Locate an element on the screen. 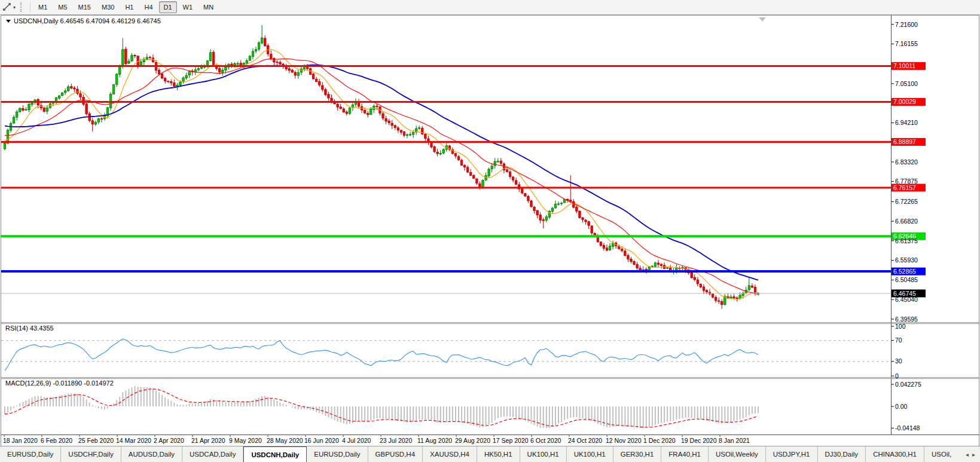 Image resolution: width=980 pixels, height=462 pixels. toolbar-grip is located at coordinates (22, 7).